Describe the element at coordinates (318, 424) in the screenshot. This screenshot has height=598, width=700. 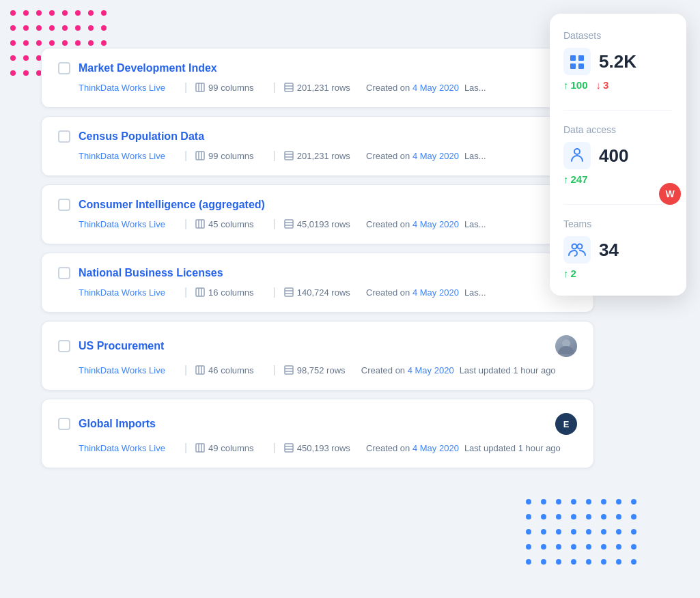
I see `dataset-title-row: Global ImportsE` at that location.